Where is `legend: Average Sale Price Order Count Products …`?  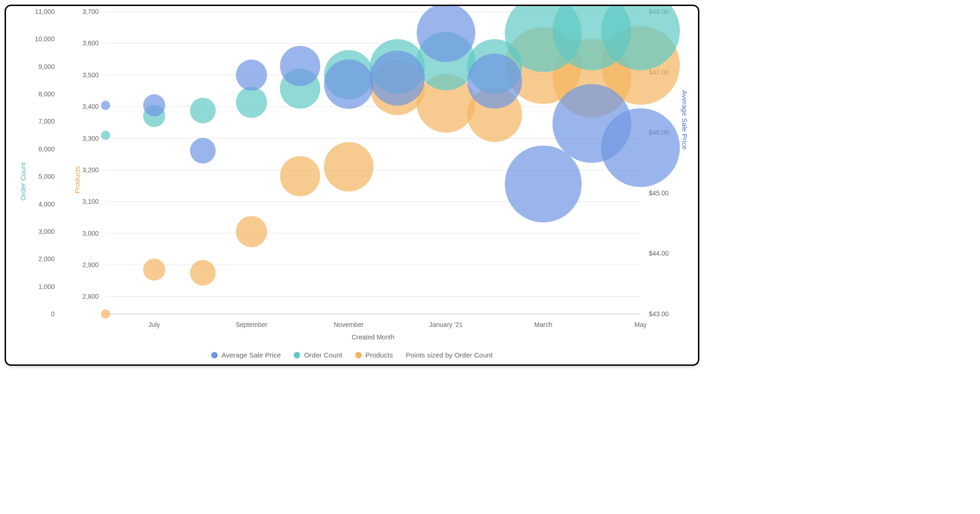 legend: Average Sale Price Order Count Products … is located at coordinates (352, 355).